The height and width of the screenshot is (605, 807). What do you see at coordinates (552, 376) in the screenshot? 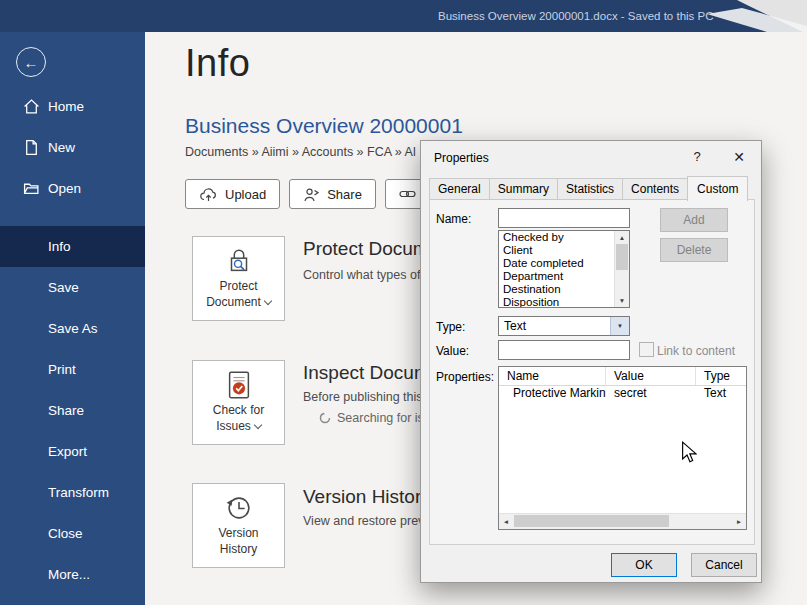
I see `column-header-name: Name` at bounding box center [552, 376].